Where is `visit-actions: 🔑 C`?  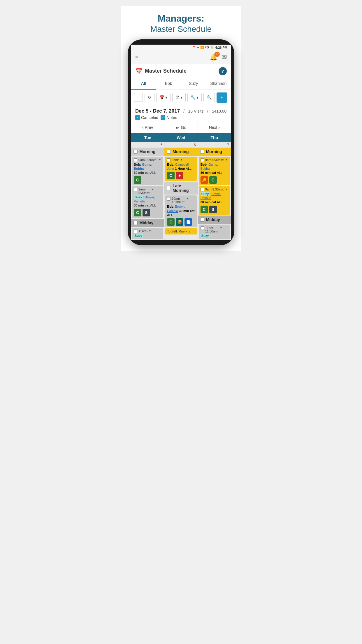 visit-actions: 🔑 C is located at coordinates (215, 180).